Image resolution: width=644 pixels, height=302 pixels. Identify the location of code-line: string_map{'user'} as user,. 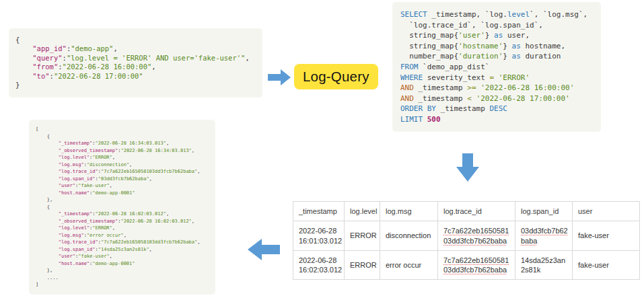
(497, 36).